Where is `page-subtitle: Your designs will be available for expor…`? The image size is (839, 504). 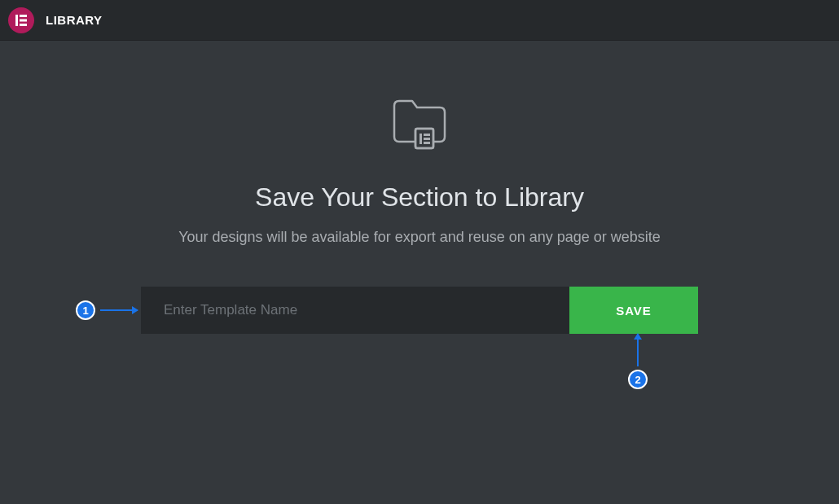
page-subtitle: Your designs will be available for expor… is located at coordinates (420, 238).